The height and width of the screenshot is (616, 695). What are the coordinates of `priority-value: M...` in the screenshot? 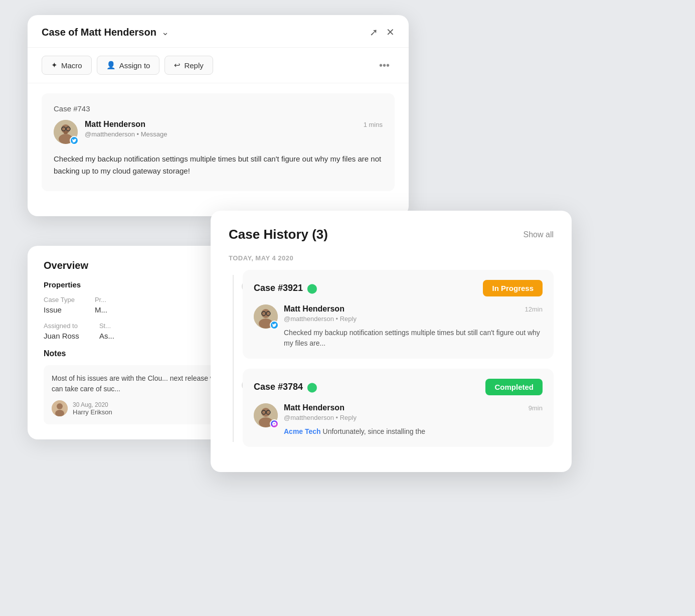 It's located at (101, 310).